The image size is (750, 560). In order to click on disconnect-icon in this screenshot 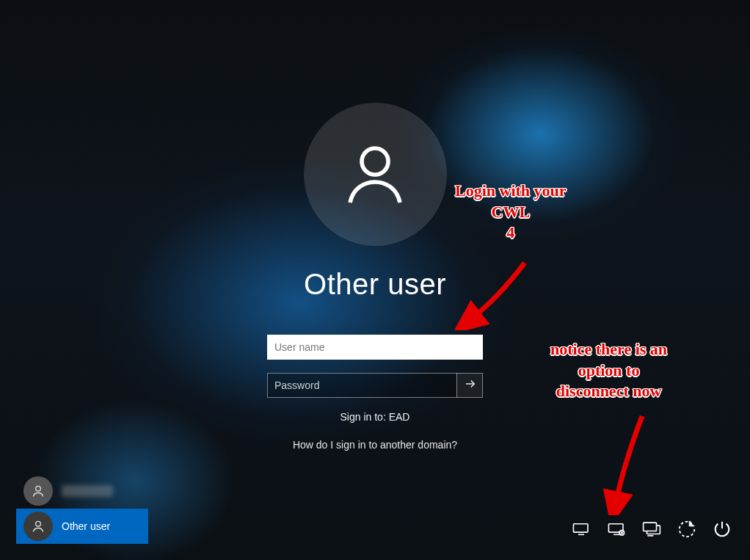, I will do `click(616, 531)`.